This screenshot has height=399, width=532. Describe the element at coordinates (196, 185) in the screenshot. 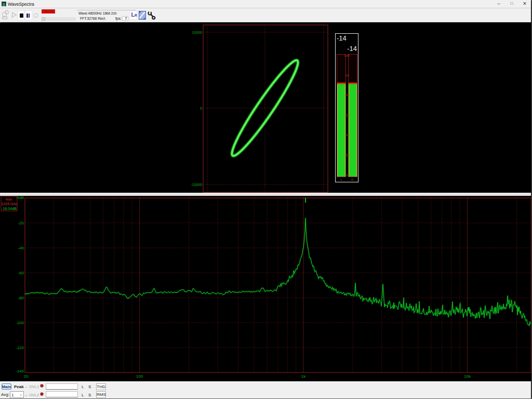

I see `svg-text: -10000` at that location.